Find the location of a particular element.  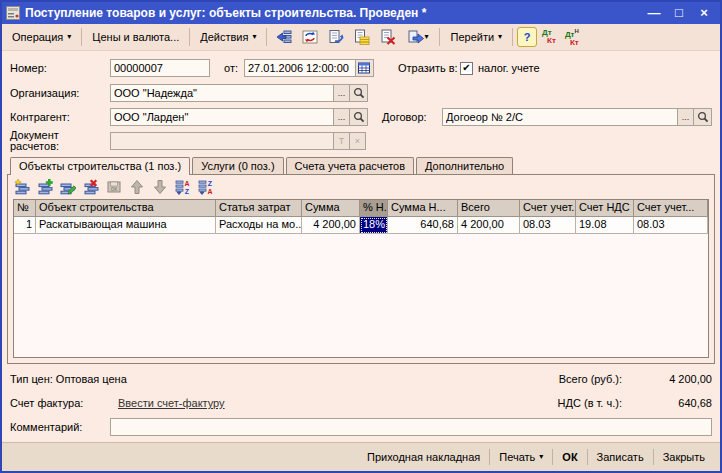

tab-construction-objects: Объекты строительства (1 поз.) is located at coordinates (100, 166).